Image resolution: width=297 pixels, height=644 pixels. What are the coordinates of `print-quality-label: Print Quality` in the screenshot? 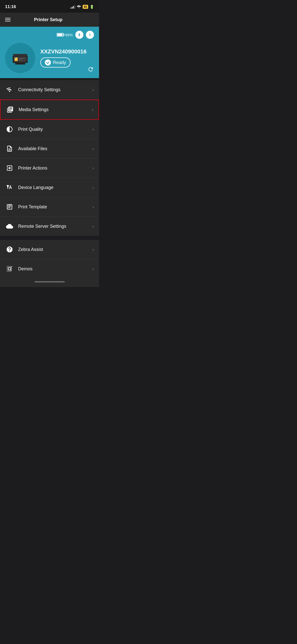 It's located at (55, 130).